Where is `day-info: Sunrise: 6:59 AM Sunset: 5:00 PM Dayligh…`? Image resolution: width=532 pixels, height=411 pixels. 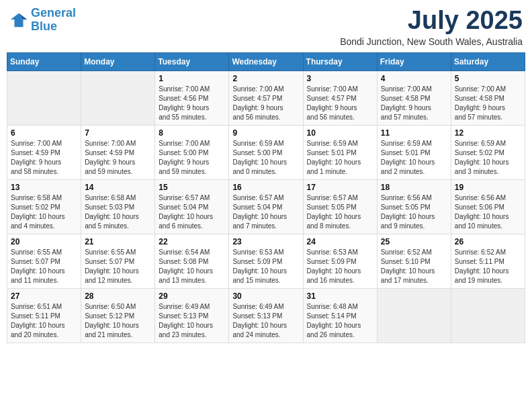 day-info: Sunrise: 6:59 AM Sunset: 5:00 PM Dayligh… is located at coordinates (266, 158).